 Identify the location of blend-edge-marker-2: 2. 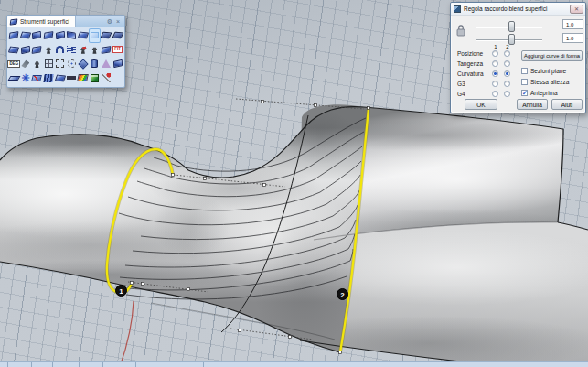
(342, 295).